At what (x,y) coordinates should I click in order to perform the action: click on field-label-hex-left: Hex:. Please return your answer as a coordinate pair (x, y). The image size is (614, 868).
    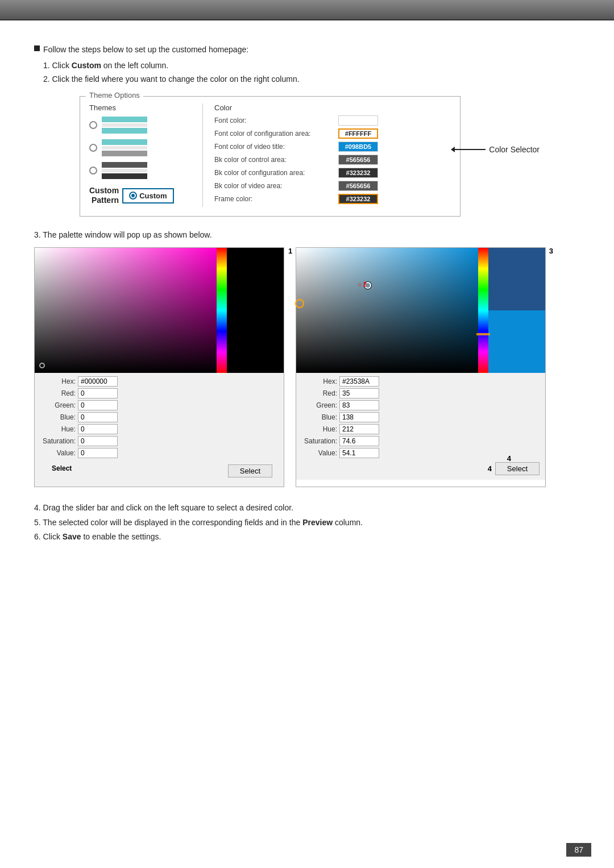
    Looking at the image, I should click on (58, 381).